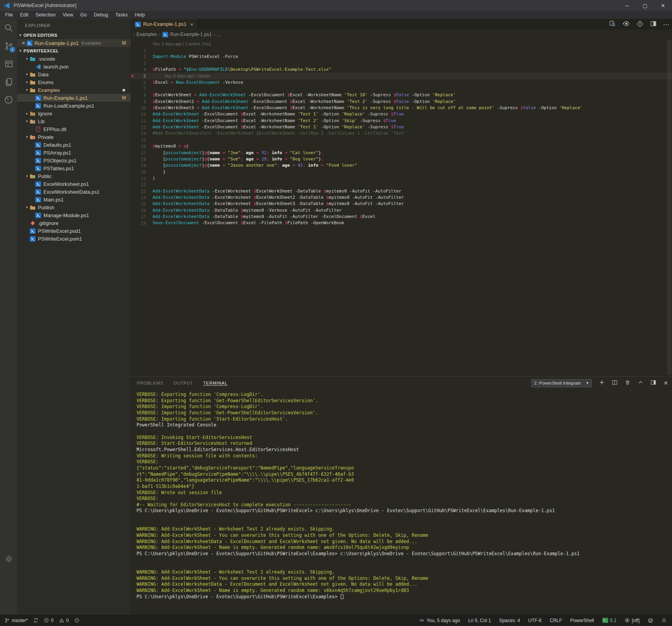  I want to click on tree-item-enums: ▾Enums, so click(74, 82).